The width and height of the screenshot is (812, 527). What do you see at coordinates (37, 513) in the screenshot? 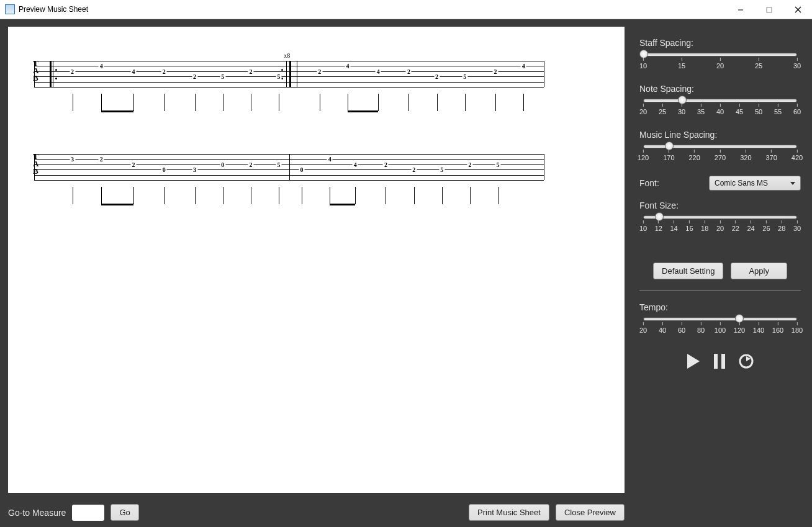
I see `goto-measure-label: Go-to Measure` at bounding box center [37, 513].